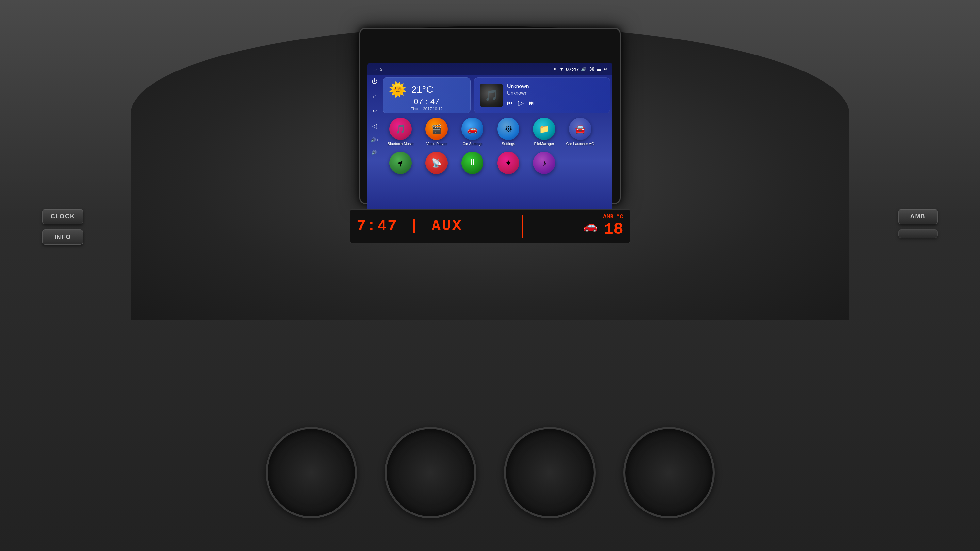  Describe the element at coordinates (918, 224) in the screenshot. I see `physical-buttons-right: AMB` at that location.